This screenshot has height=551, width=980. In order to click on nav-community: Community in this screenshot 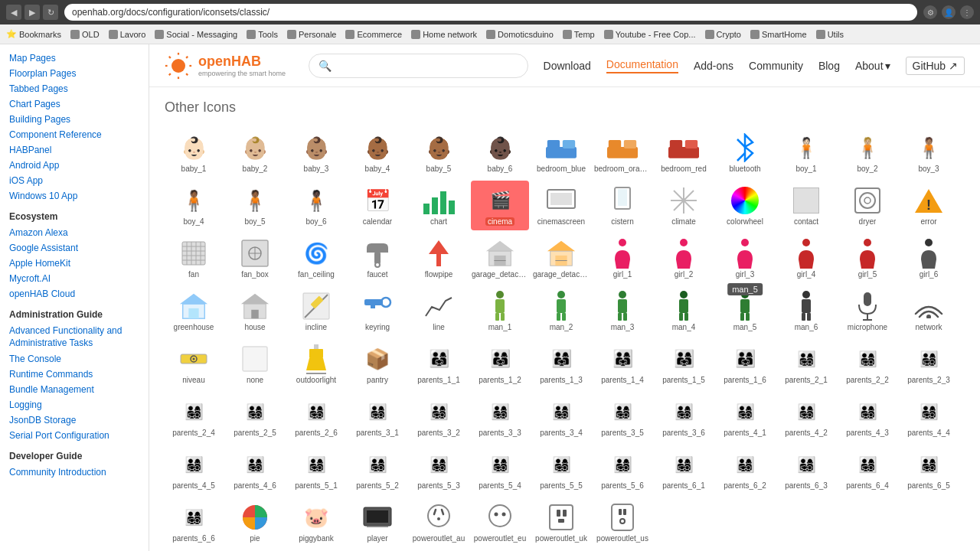, I will do `click(776, 66)`.